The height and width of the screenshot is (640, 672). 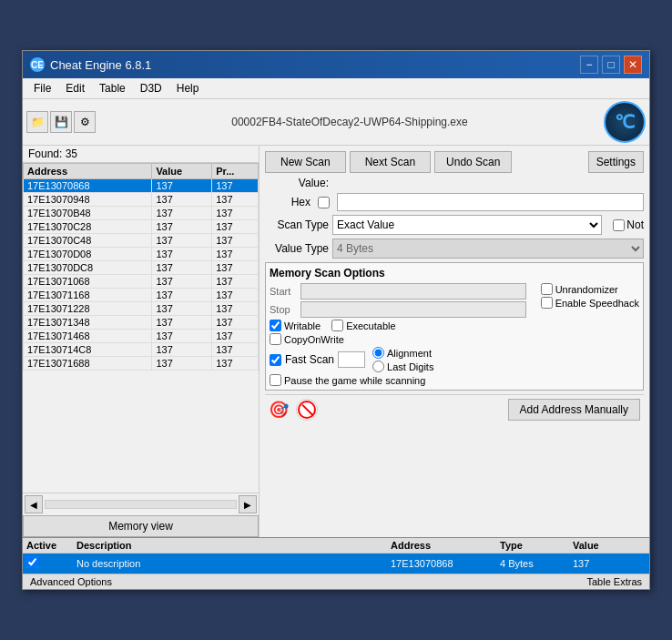 What do you see at coordinates (413, 291) in the screenshot?
I see `start-input: 0000000000000000` at bounding box center [413, 291].